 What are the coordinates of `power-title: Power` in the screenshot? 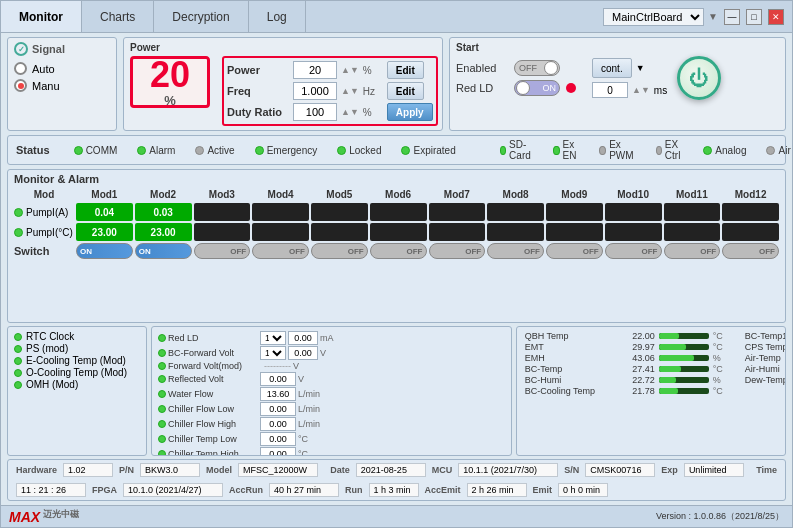 It's located at (283, 48).